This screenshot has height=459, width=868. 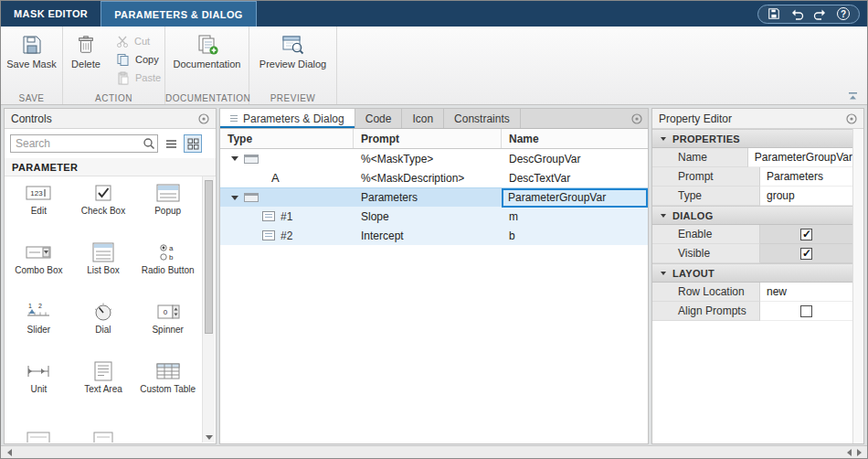 I want to click on radio-button-control-icon: ab, so click(x=168, y=252).